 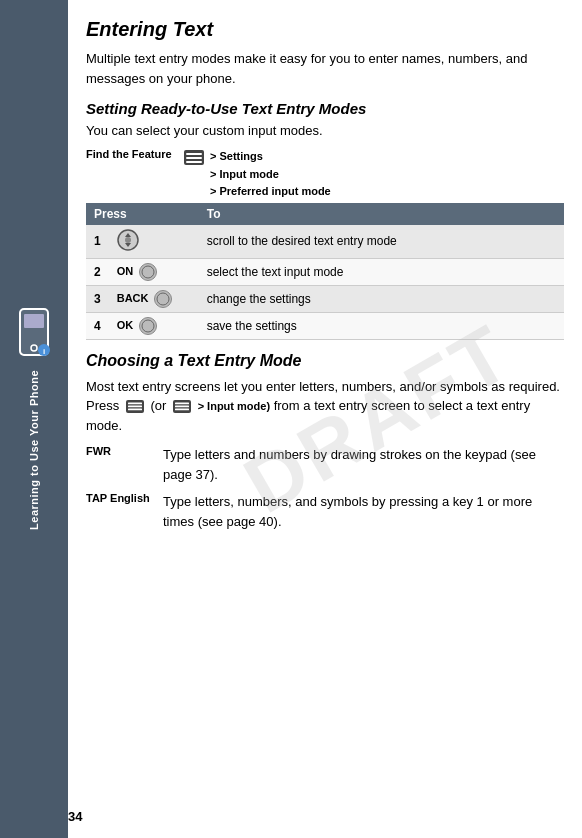 I want to click on key-label-2: ON, so click(x=126, y=271).